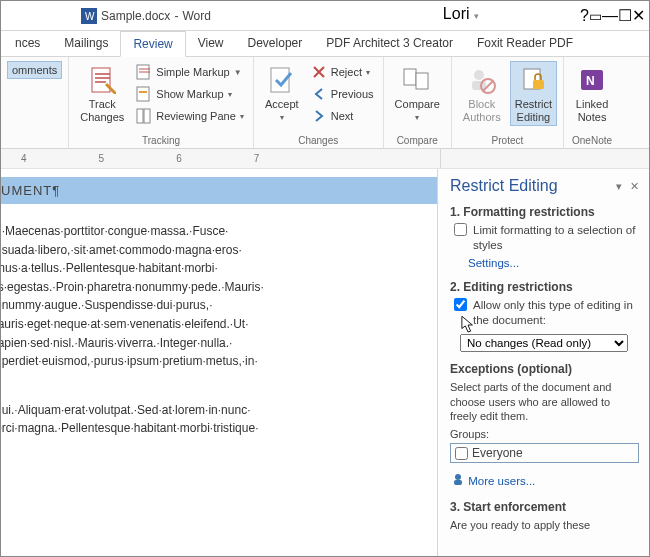  I want to click on ruler-mark: 5, so click(102, 158).